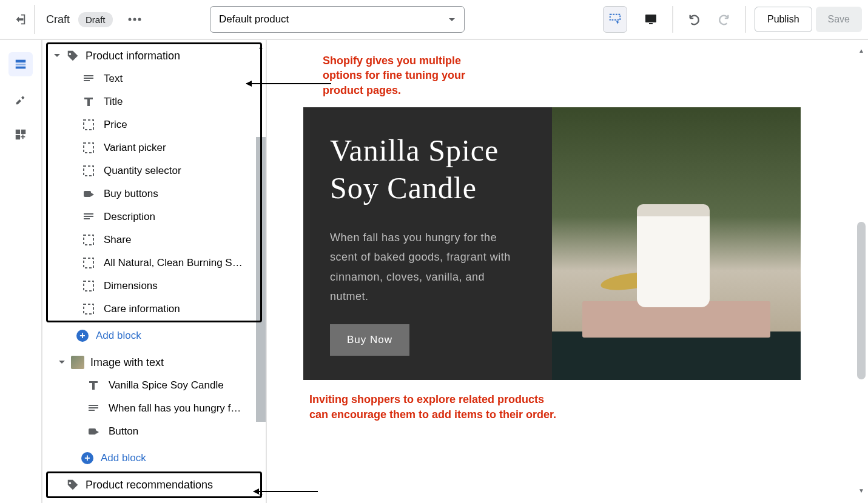 This screenshot has height=503, width=868. I want to click on ellipsis-icon, so click(135, 19).